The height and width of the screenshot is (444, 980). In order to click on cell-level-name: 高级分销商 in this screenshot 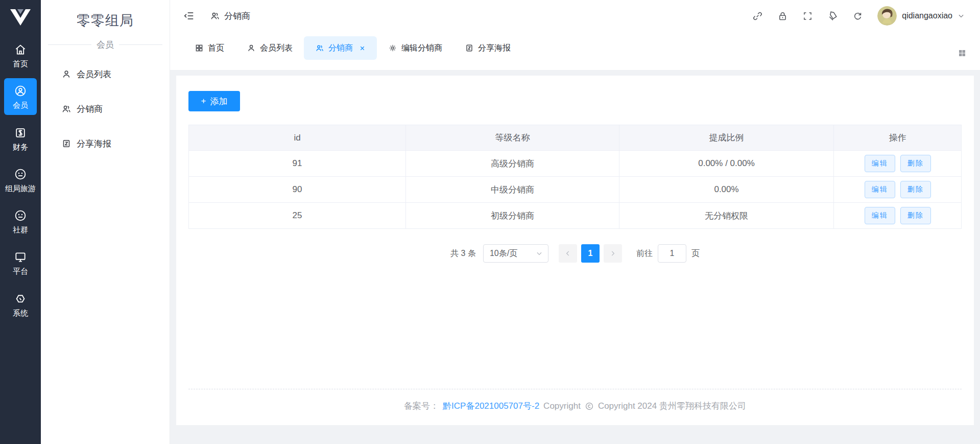, I will do `click(513, 163)`.